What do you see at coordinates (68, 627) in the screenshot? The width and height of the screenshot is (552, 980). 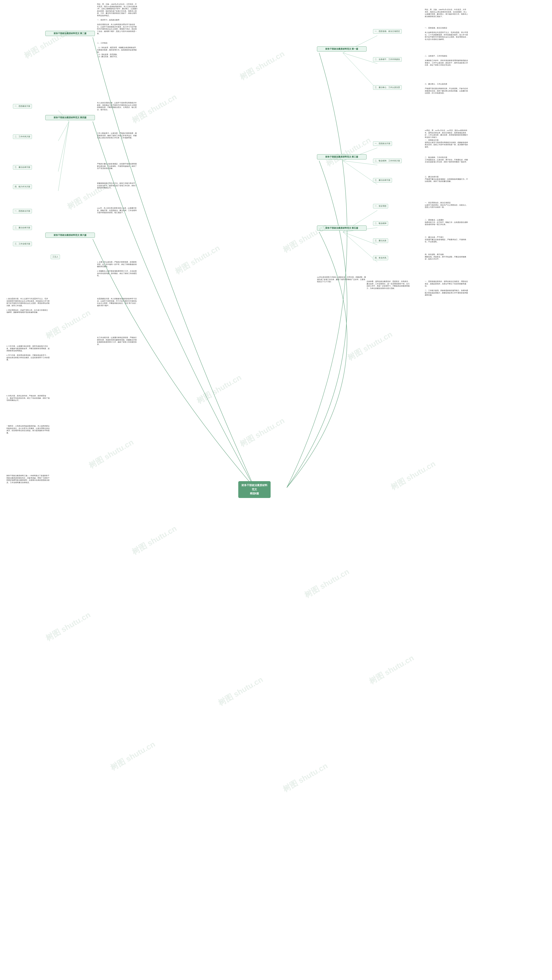 I see `watermark-16: 树图 shutu.cn` at bounding box center [68, 627].